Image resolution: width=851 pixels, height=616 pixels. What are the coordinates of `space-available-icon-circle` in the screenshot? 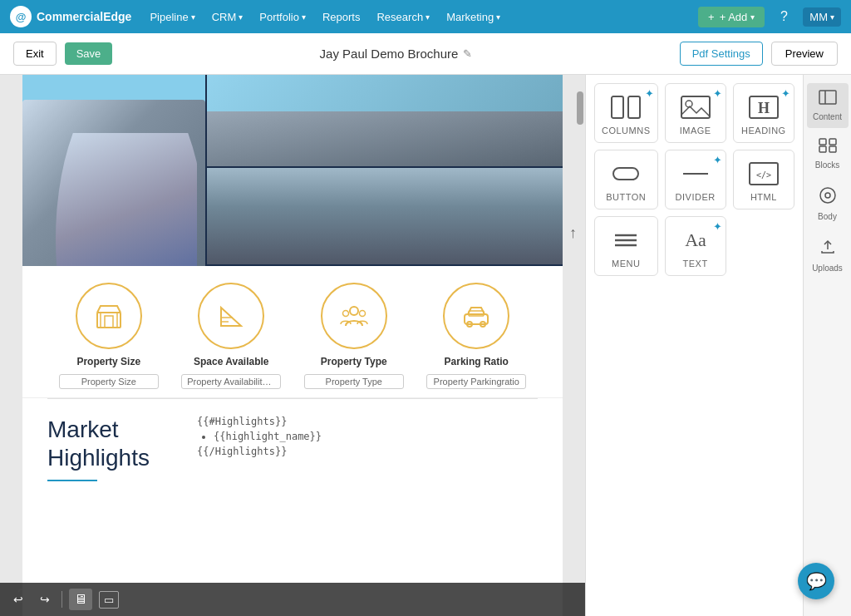 It's located at (231, 316).